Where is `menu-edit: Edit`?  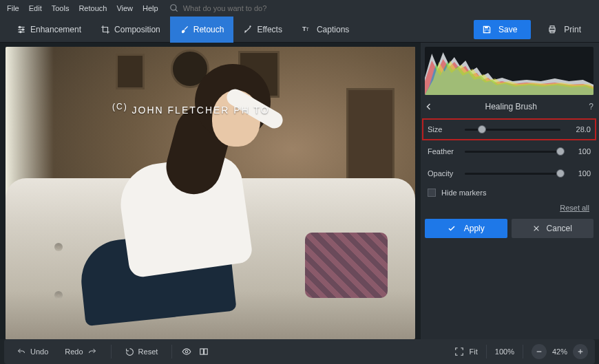
menu-edit: Edit is located at coordinates (36, 8).